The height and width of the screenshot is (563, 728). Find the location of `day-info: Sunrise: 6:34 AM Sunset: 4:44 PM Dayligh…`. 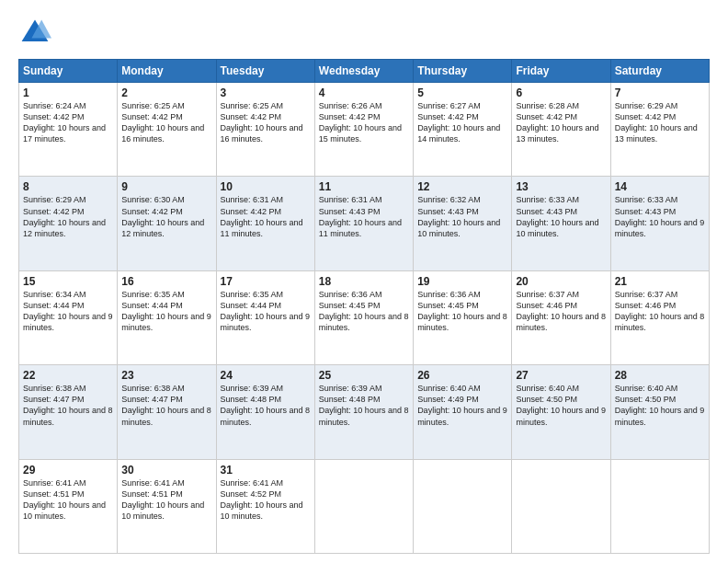

day-info: Sunrise: 6:34 AM Sunset: 4:44 PM Dayligh… is located at coordinates (68, 311).